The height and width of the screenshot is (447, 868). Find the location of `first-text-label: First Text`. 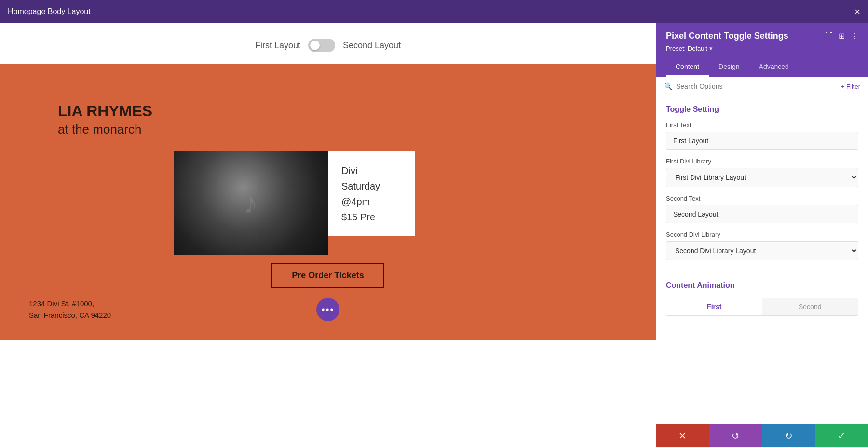

first-text-label: First Text is located at coordinates (762, 125).